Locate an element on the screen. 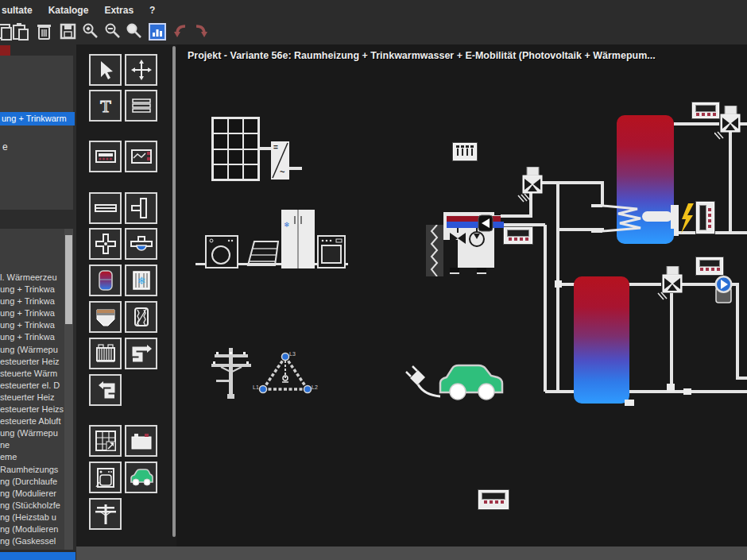 The image size is (747, 560). electric-heating-rod is located at coordinates (657, 216).